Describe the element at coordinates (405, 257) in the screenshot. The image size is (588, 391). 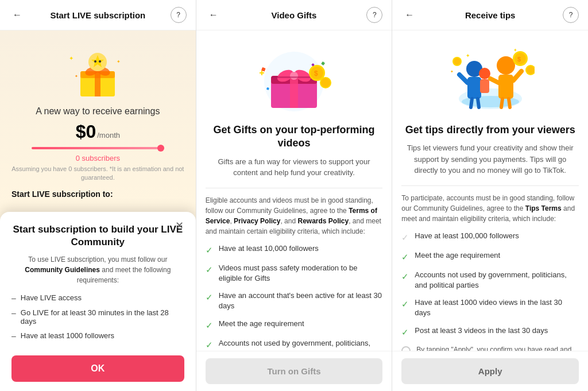
I see `check-icon-p3-2: ✓` at that location.